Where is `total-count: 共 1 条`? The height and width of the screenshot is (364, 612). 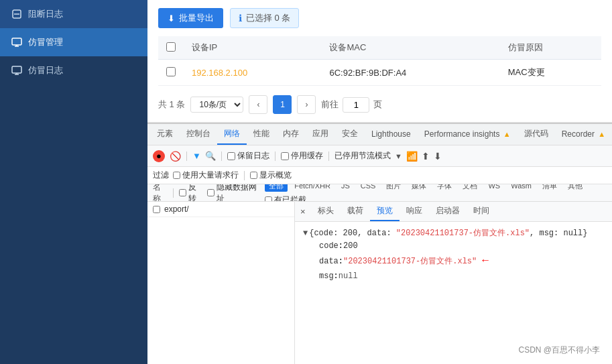
total-count: 共 1 条 is located at coordinates (172, 105).